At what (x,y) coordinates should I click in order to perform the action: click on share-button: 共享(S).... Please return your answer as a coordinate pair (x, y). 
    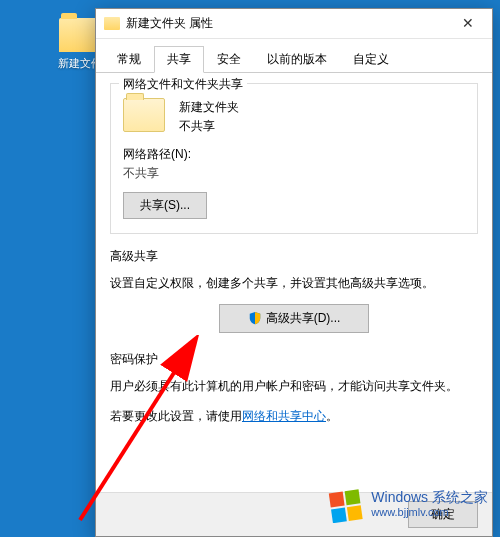
    Looking at the image, I should click on (165, 206).